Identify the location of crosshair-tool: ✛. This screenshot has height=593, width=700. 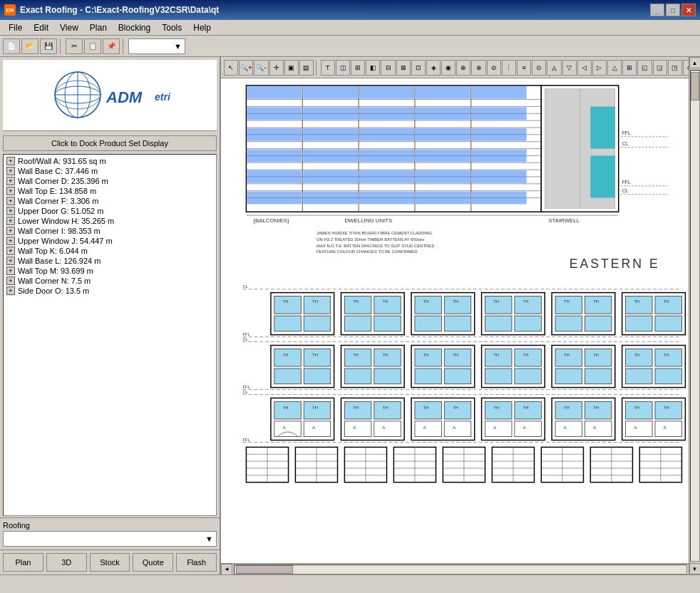
(277, 68).